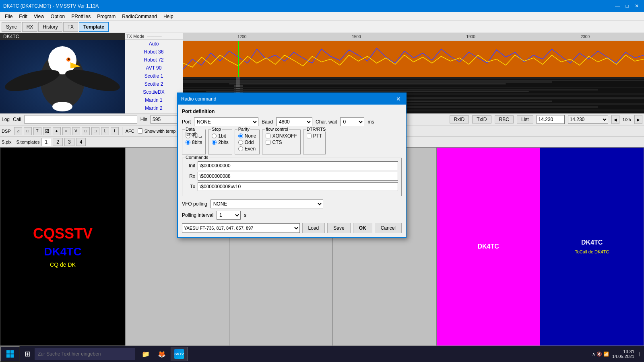 This screenshot has width=644, height=362. Describe the element at coordinates (9, 16) in the screenshot. I see `menu-file: File` at that location.